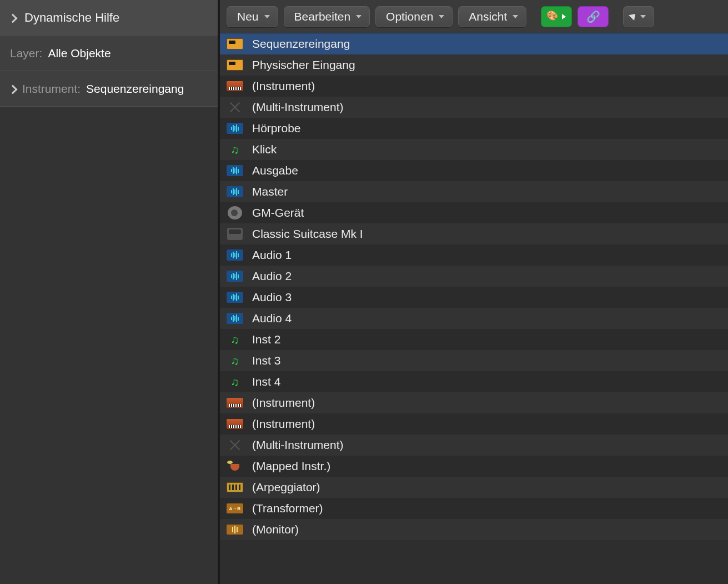 The width and height of the screenshot is (728, 584). What do you see at coordinates (474, 234) in the screenshot?
I see `object-row: Classic Suitcase Mk I` at bounding box center [474, 234].